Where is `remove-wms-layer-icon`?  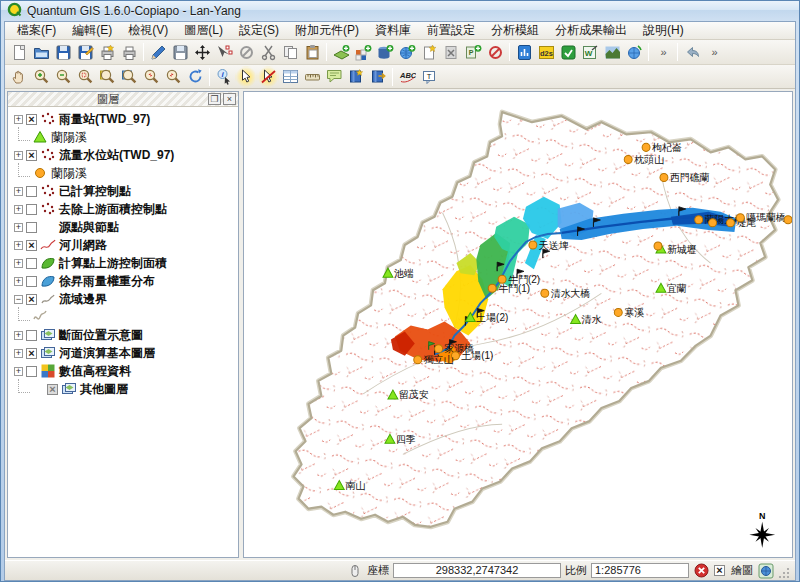 remove-wms-layer-icon is located at coordinates (495, 52).